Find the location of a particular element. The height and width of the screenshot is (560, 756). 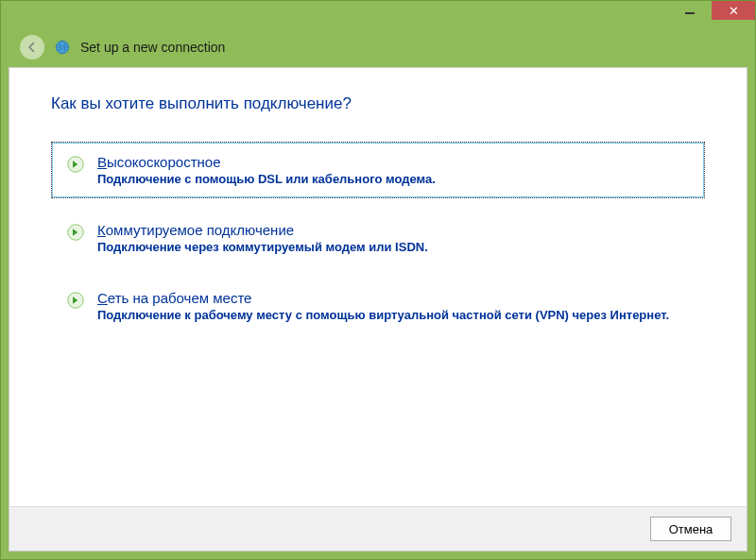

option-text: Сеть на рабочем месте Подключение к рабо… is located at coordinates (393, 306).